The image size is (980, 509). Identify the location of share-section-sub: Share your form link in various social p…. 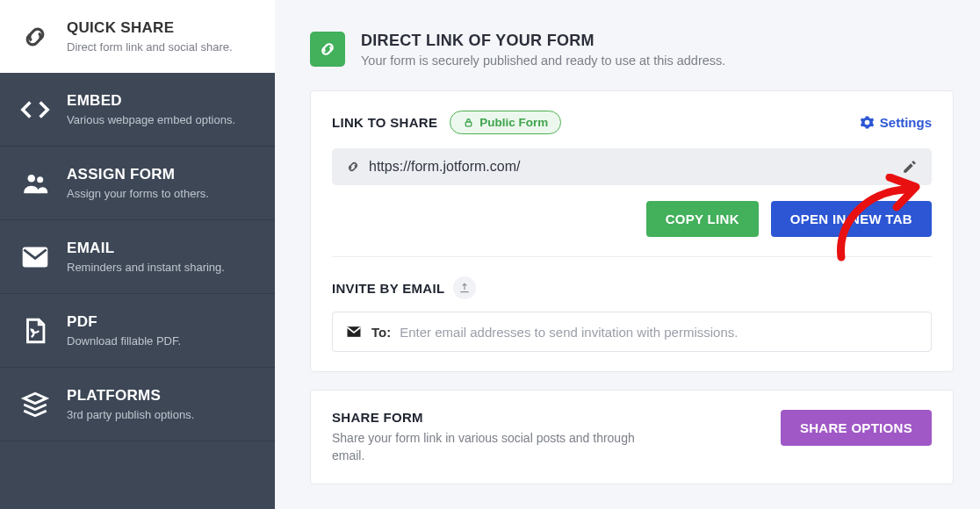
(499, 448).